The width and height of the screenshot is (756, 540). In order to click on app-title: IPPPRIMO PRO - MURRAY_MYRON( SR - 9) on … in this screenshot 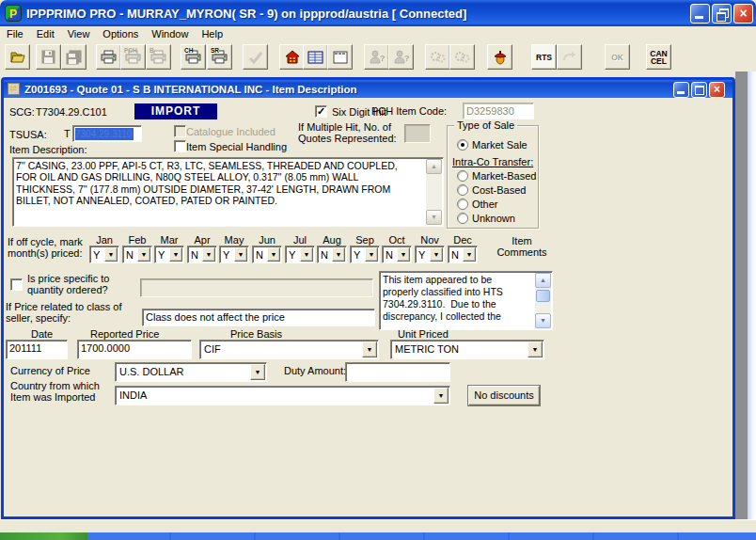, I will do `click(246, 13)`.